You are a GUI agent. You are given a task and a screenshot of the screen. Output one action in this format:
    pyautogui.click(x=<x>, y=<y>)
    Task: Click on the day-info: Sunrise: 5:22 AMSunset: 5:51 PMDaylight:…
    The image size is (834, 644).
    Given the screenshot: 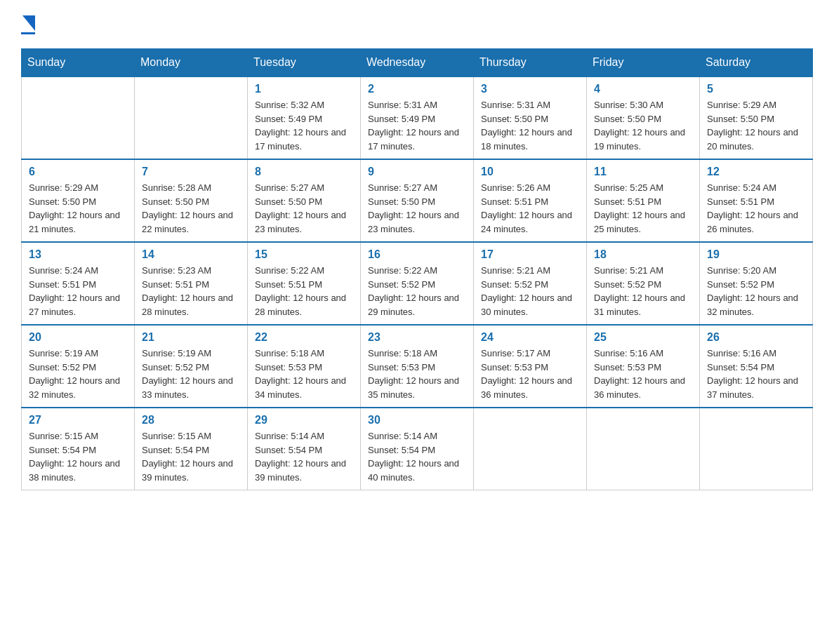 What is the action you would take?
    pyautogui.click(x=304, y=291)
    